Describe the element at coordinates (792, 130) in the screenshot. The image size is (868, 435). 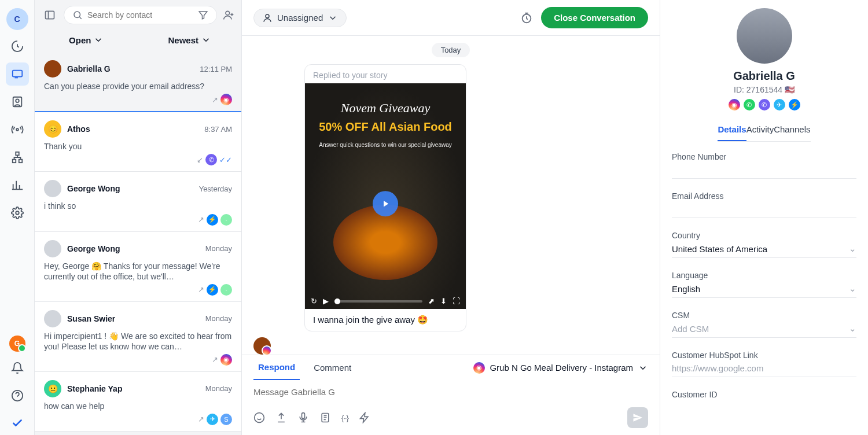
I see `channels-tab: Channels` at that location.